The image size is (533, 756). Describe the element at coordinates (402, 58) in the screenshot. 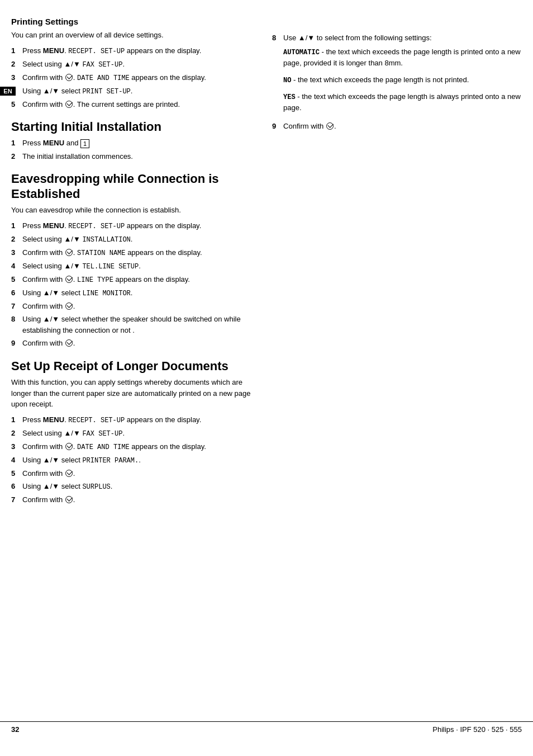

I see `automatic-option: AUTOMATIC - the text which exceeds the p…` at that location.